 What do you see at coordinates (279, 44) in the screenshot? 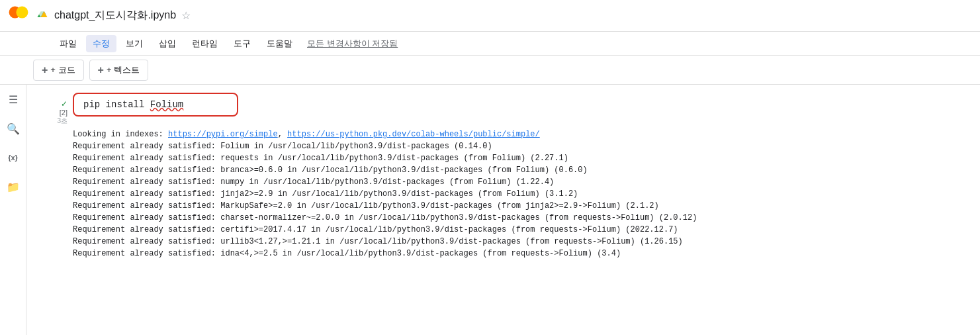
I see `menu-item-help: 도움말` at bounding box center [279, 44].